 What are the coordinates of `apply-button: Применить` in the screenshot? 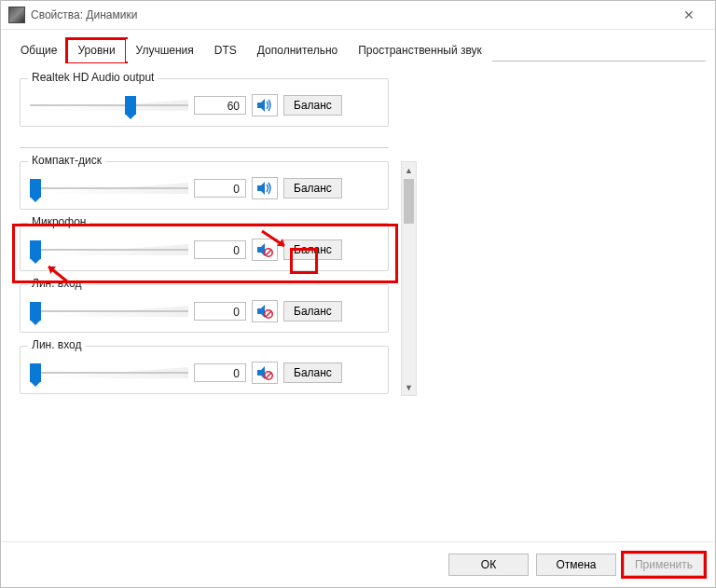 It's located at (664, 565).